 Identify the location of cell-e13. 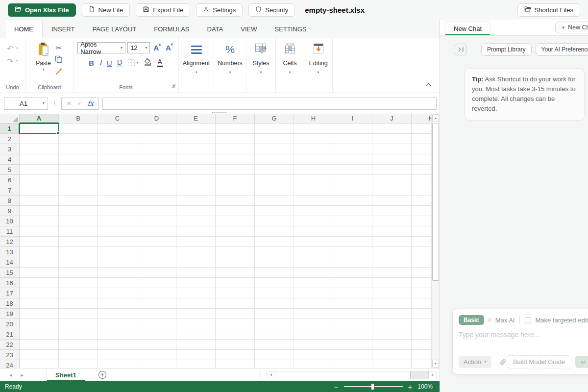
(196, 252).